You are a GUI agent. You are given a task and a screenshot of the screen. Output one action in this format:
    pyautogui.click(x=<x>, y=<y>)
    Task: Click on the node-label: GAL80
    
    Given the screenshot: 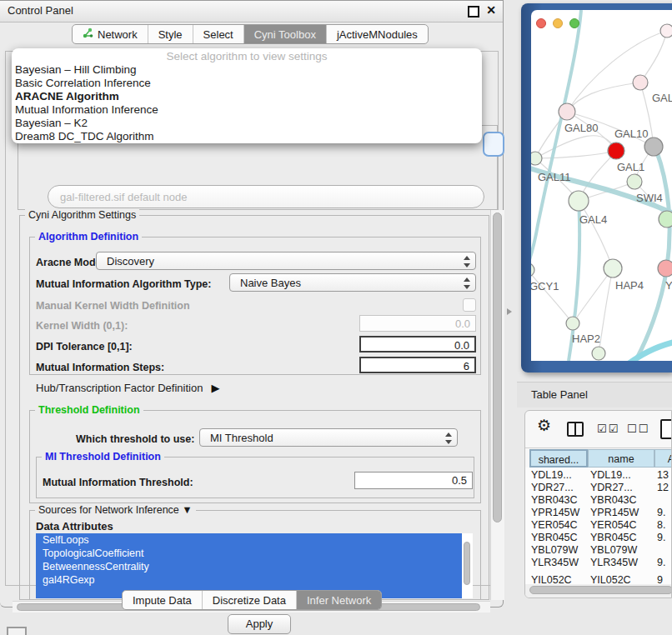 What is the action you would take?
    pyautogui.click(x=581, y=128)
    